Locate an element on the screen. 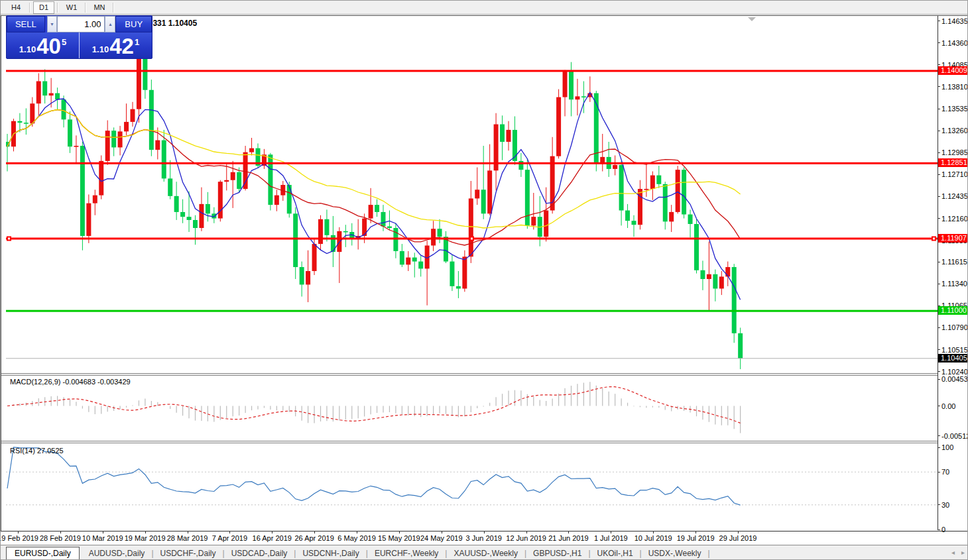 This screenshot has height=560, width=968. date-tick-label: 24 May 2019 is located at coordinates (442, 538).